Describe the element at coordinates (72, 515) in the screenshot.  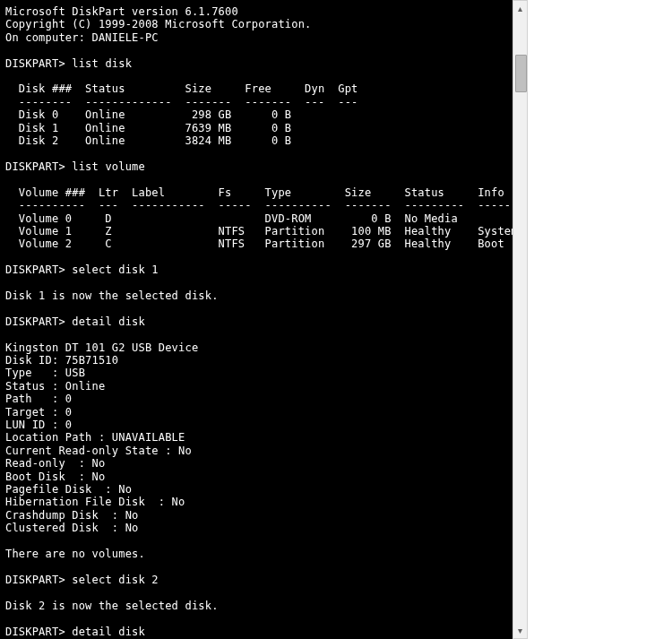
I see `detail-line: Crashdump Disk : No` at that location.